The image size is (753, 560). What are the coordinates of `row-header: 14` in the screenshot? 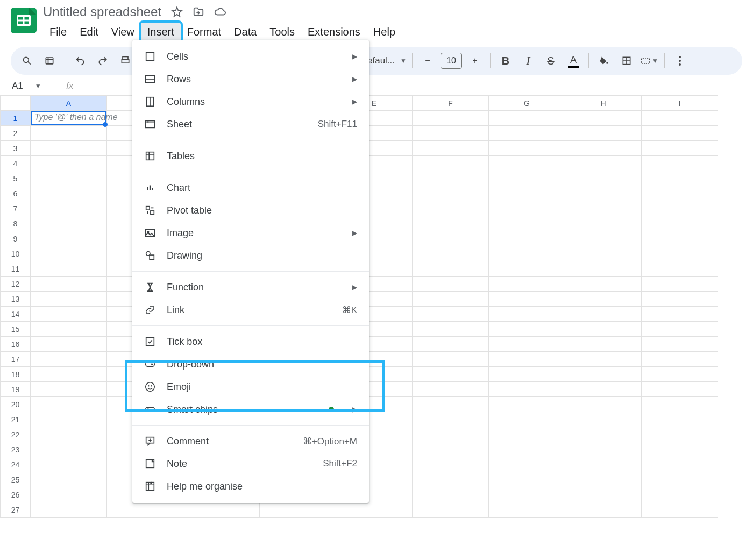 It's located at (16, 314).